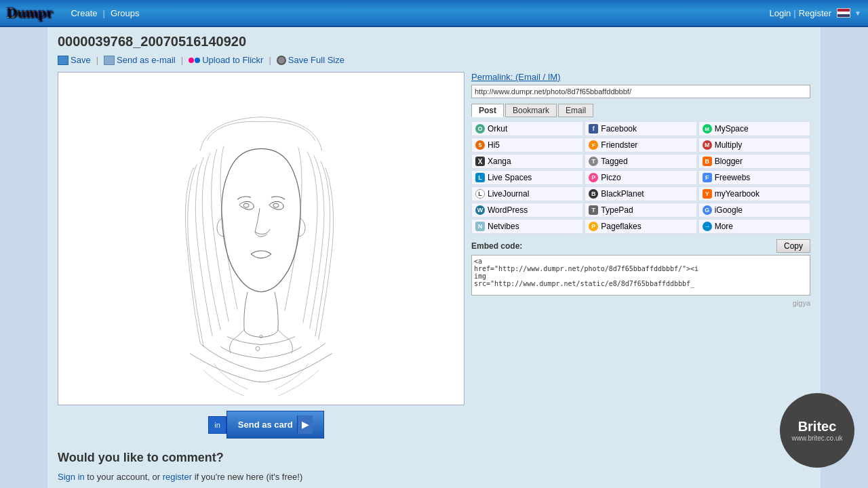 The height and width of the screenshot is (488, 868). I want to click on share-freewebs: F Freewebs, so click(754, 178).